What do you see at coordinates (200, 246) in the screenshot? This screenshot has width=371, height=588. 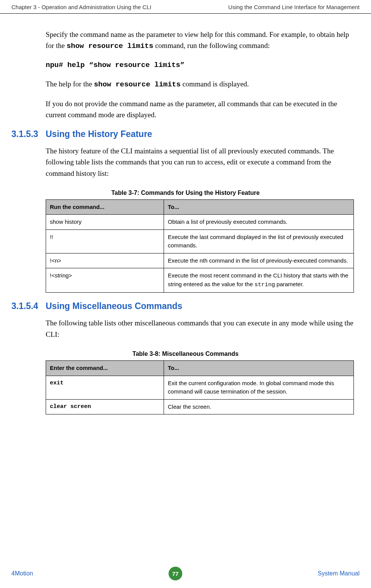 I see `history-commands-table: Run the command... To... show history Ob…` at bounding box center [200, 246].